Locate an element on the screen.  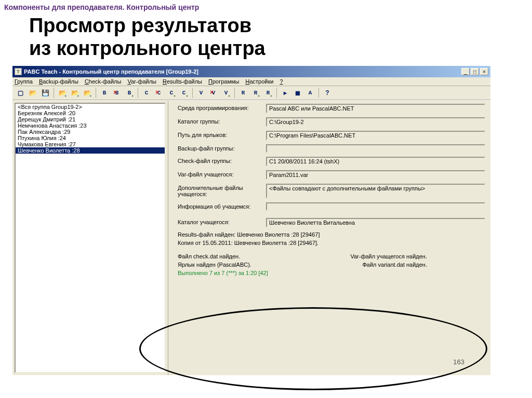
minimize-button: _ is located at coordinates (466, 72).